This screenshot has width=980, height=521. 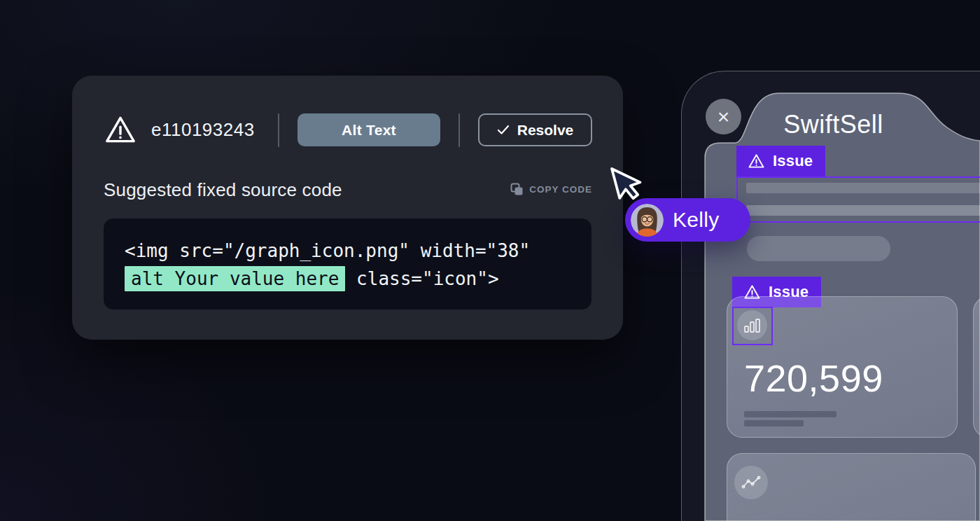 What do you see at coordinates (813, 378) in the screenshot?
I see `stat-value: 720,599` at bounding box center [813, 378].